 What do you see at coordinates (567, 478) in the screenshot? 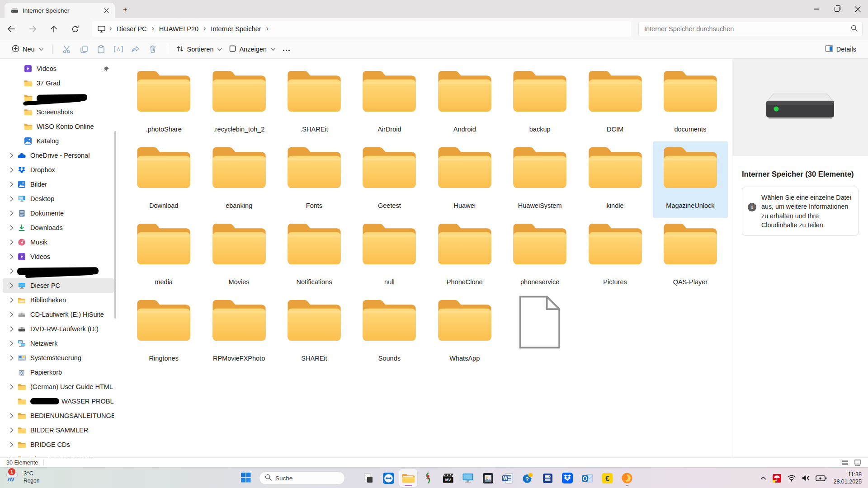
I see `taskbar-app-dropbox-app` at bounding box center [567, 478].